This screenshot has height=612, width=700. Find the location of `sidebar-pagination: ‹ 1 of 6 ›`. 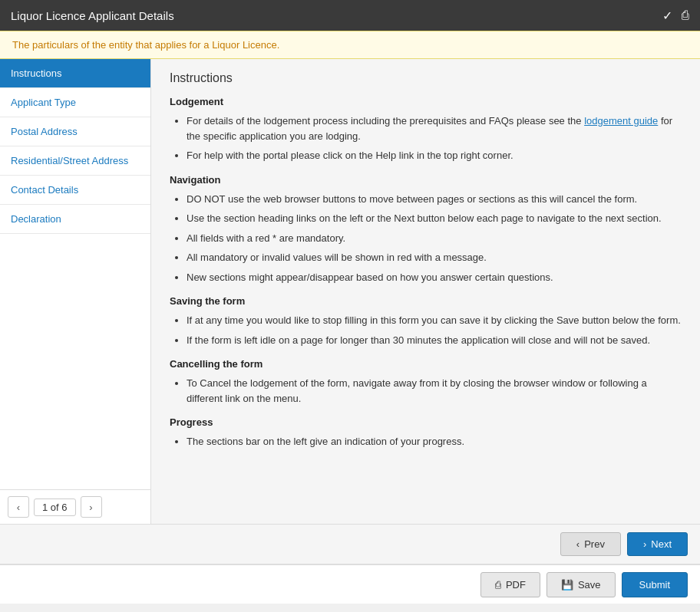

sidebar-pagination: ‹ 1 of 6 › is located at coordinates (75, 506).